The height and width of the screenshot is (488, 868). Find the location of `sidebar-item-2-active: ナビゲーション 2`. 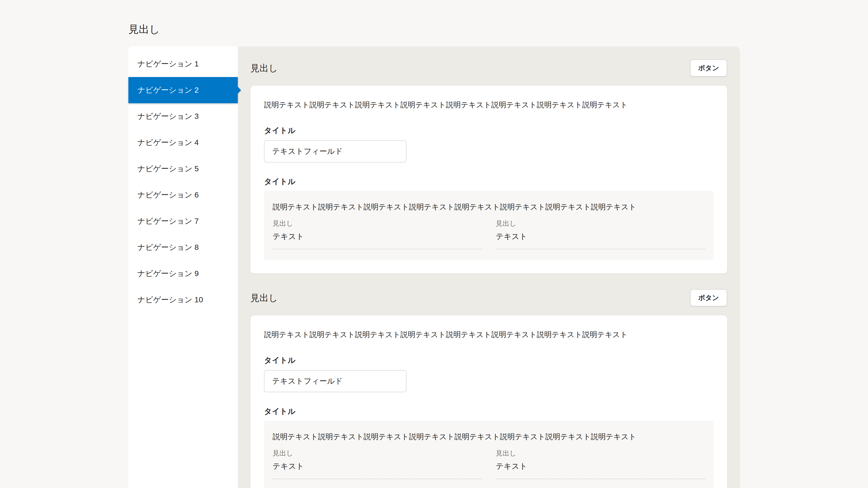

sidebar-item-2-active: ナビゲーション 2 is located at coordinates (183, 90).